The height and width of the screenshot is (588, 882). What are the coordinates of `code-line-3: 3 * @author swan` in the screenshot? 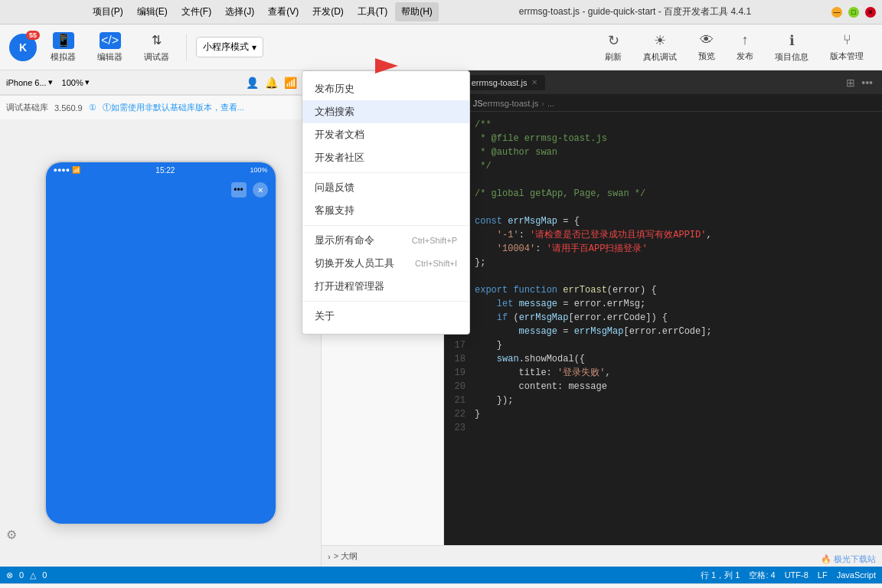 It's located at (663, 152).